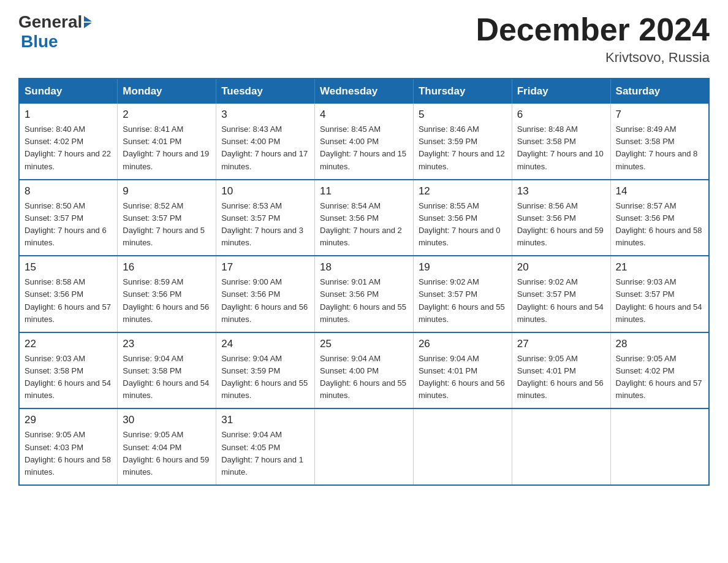 Image resolution: width=728 pixels, height=563 pixels. What do you see at coordinates (67, 453) in the screenshot?
I see `day-info: Sunrise: 9:05 AMSunset: 4:03 PMDaylight:…` at bounding box center [67, 453].